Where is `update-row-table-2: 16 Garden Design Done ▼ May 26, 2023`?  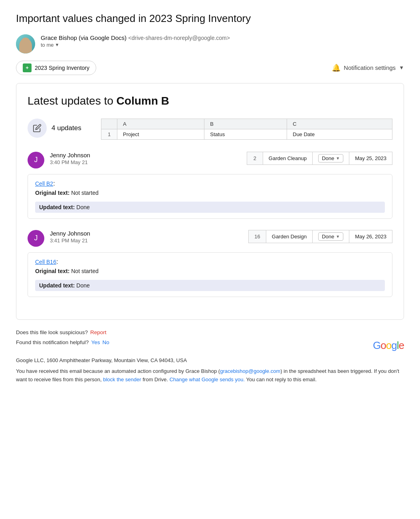 update-row-table-2: 16 Garden Design Done ▼ May 26, 2023 is located at coordinates (320, 236).